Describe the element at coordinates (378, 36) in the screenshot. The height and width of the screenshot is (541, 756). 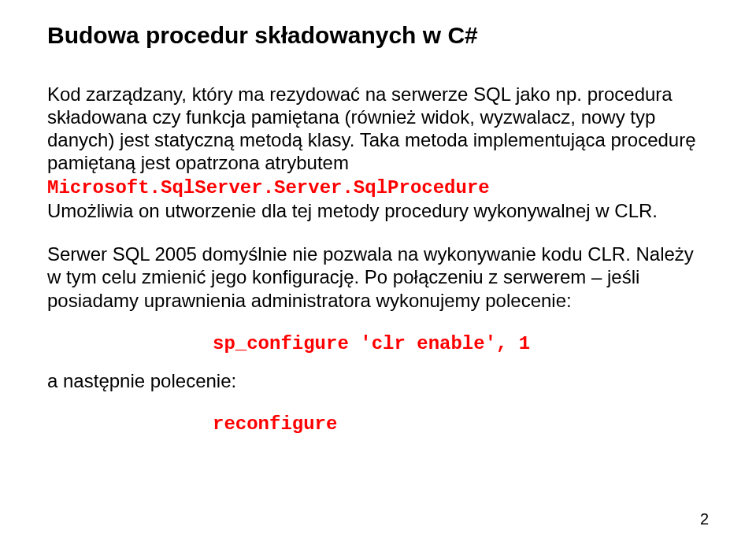
I see `page-title: Budowa procedur składowanych w C#` at that location.